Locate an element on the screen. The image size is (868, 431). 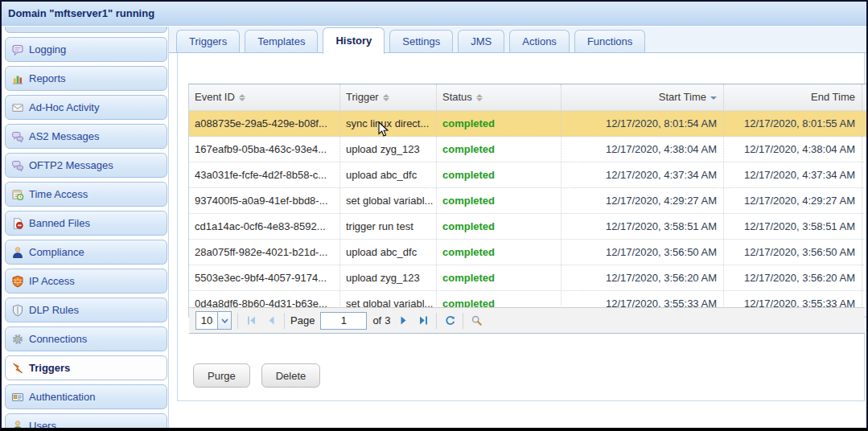
cell-end-time: 12/17/2020, 3:56:20 AM is located at coordinates (793, 278).